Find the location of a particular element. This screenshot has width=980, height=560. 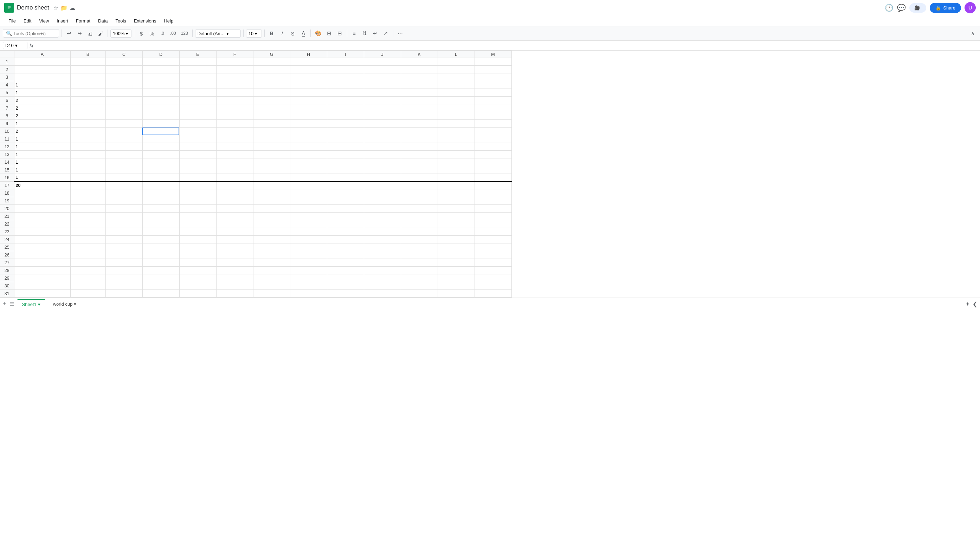

paint-format-button: 🖌 is located at coordinates (100, 34).